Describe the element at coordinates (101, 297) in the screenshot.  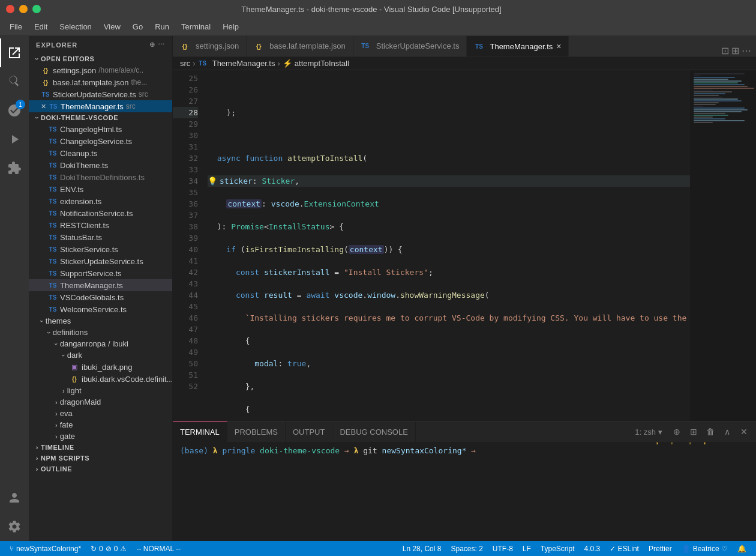
I see `file-vscodeglobals: TS VSCodeGlobals.ts` at that location.